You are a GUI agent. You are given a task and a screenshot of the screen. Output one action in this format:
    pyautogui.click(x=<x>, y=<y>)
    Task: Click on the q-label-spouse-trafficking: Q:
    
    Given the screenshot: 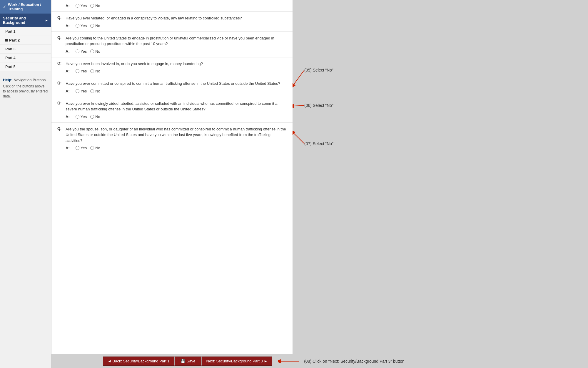 What is the action you would take?
    pyautogui.click(x=61, y=135)
    